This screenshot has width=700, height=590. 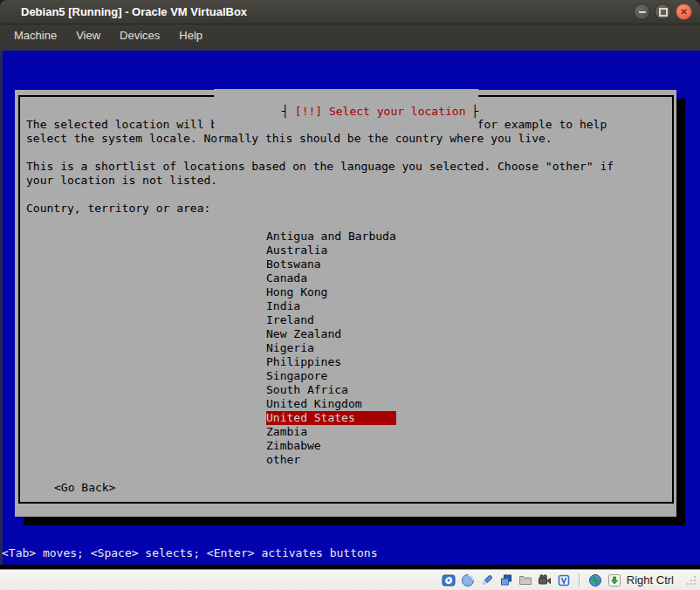 What do you see at coordinates (663, 12) in the screenshot?
I see `maximize-icon` at bounding box center [663, 12].